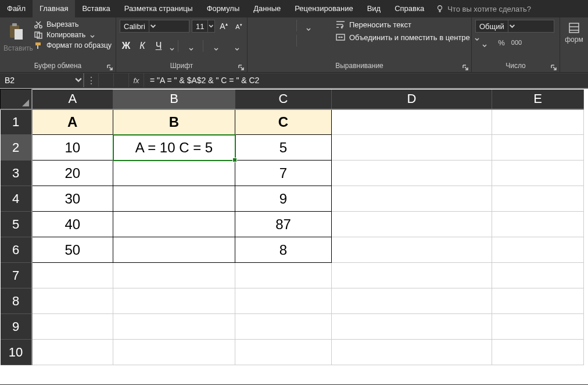  What do you see at coordinates (73, 250) in the screenshot?
I see `cell-A6: 50` at bounding box center [73, 250].